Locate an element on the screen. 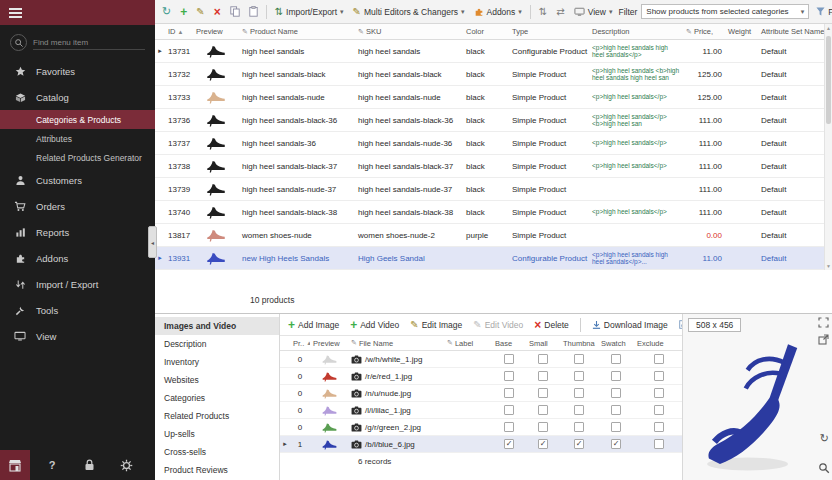 The image size is (832, 480). sidebar-item-catalog: Catalog is located at coordinates (78, 97).